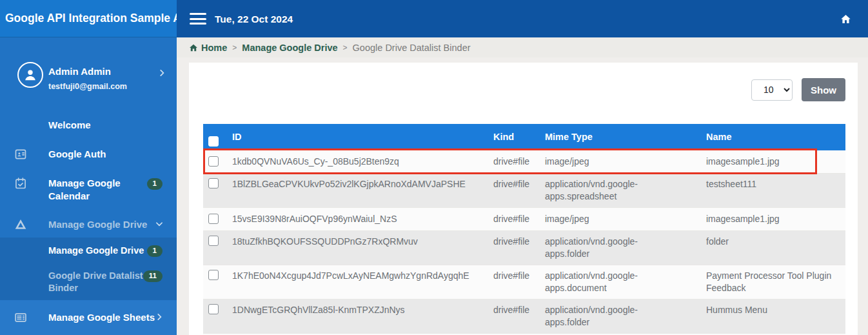  Describe the element at coordinates (159, 225) in the screenshot. I see `chevron-down-icon` at that location.